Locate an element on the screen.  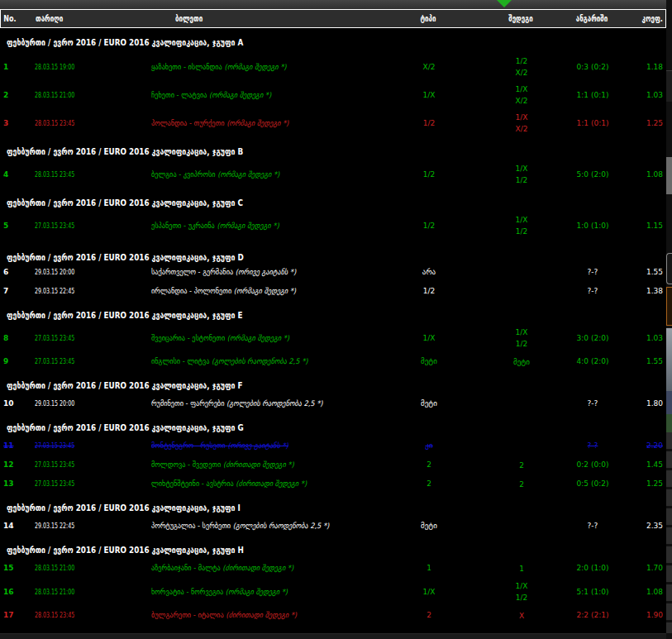
ticket-cell: ჰოლანდია - თურქეთი (ორმაგი შედეგი *) is located at coordinates (258, 124).